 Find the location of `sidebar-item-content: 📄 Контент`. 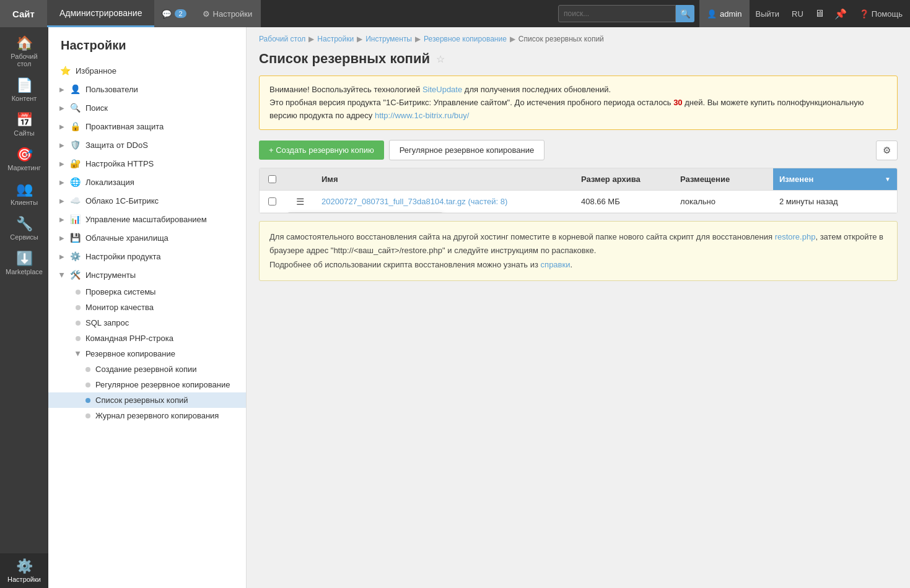

sidebar-item-content: 📄 Контент is located at coordinates (24, 90).